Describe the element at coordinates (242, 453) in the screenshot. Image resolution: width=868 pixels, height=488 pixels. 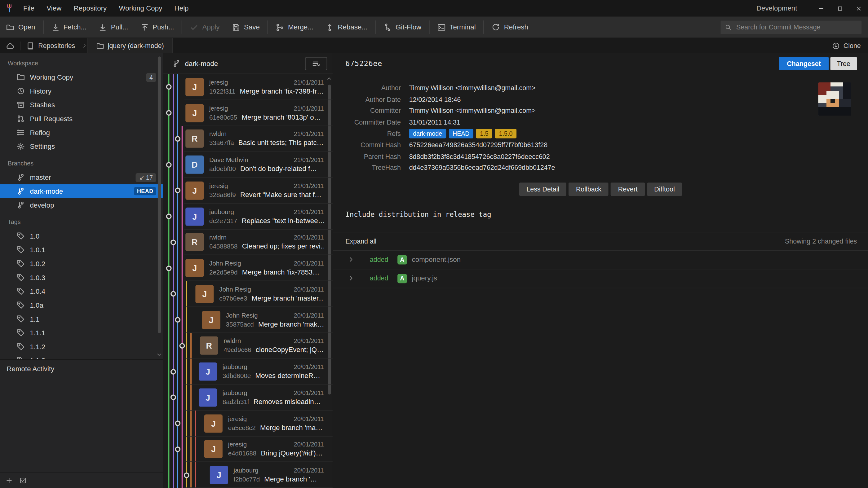
I see `commit-hash: e4d01688` at that location.